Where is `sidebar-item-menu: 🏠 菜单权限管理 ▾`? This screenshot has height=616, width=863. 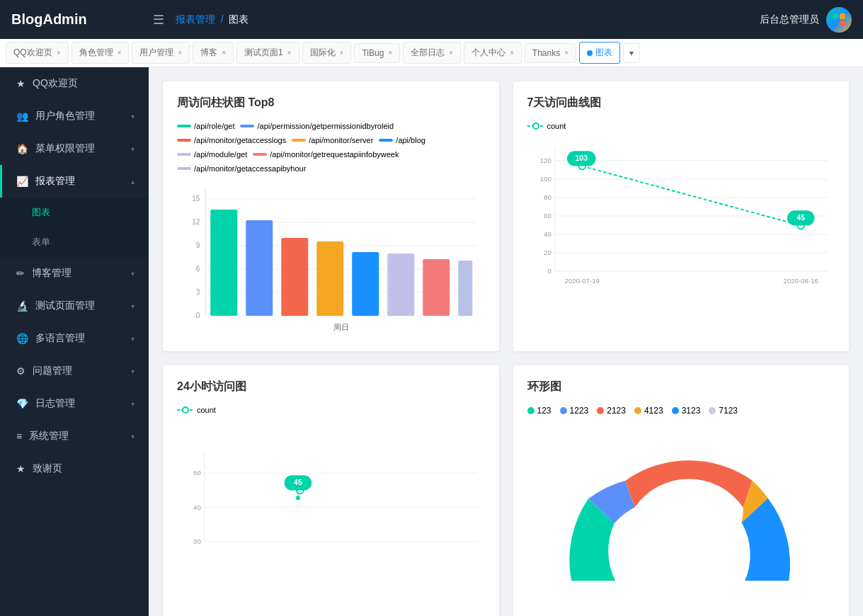
sidebar-item-menu: 🏠 菜单权限管理 ▾ is located at coordinates (74, 149).